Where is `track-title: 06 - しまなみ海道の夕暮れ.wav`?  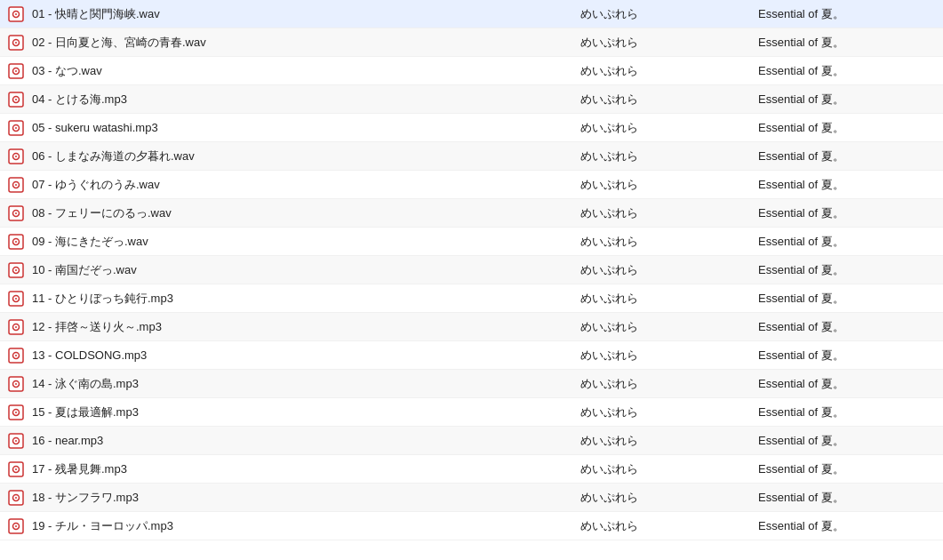
track-title: 06 - しまなみ海道の夕暮れ.wav is located at coordinates (306, 156).